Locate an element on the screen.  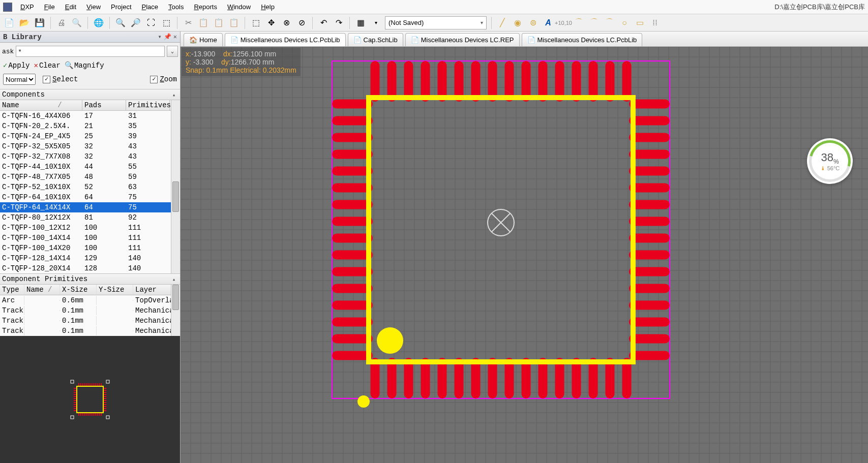
menu-reports: Reports is located at coordinates (205, 7).